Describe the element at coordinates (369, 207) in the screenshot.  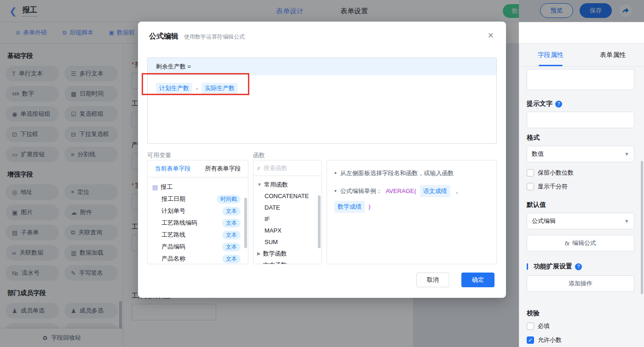
I see `example-function-close: )` at that location.